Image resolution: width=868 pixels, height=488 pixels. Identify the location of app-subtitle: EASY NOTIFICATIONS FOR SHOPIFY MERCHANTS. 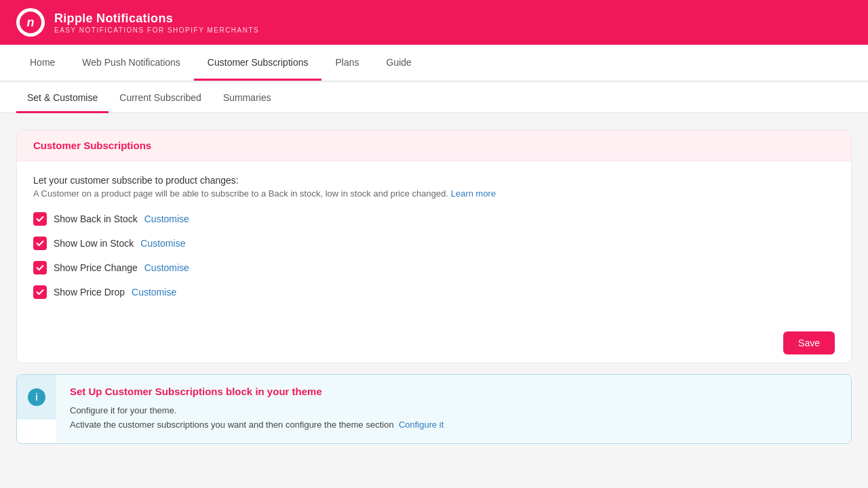
(157, 30).